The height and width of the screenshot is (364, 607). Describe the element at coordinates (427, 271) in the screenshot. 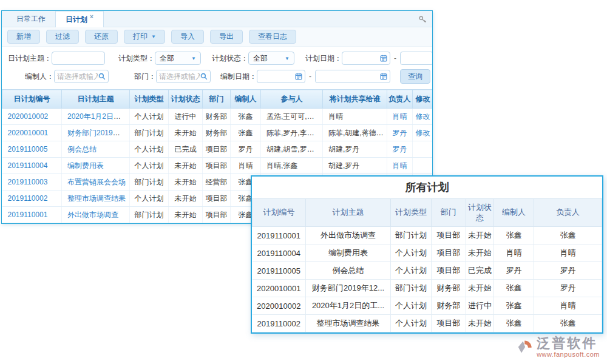

I see `table-row: 2019110005 例会总结 个人计划 项目部 已完成 罗丹 罗丹` at that location.